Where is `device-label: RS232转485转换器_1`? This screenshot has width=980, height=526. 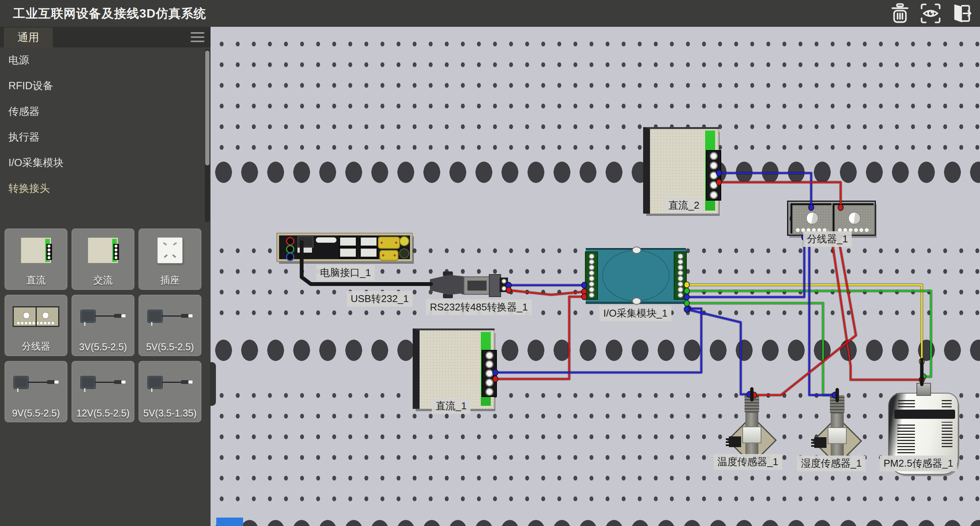
device-label: RS232转485转换器_1 is located at coordinates (479, 307).